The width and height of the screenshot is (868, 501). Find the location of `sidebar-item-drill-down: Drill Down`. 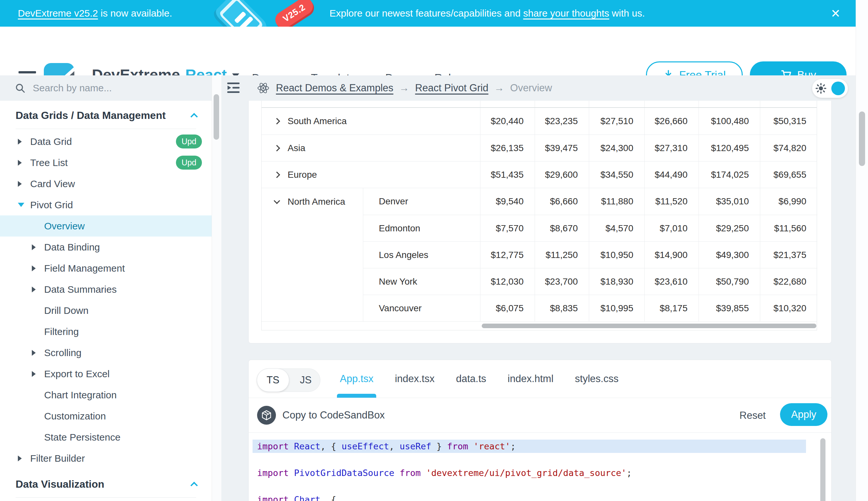

sidebar-item-drill-down: Drill Down is located at coordinates (106, 310).